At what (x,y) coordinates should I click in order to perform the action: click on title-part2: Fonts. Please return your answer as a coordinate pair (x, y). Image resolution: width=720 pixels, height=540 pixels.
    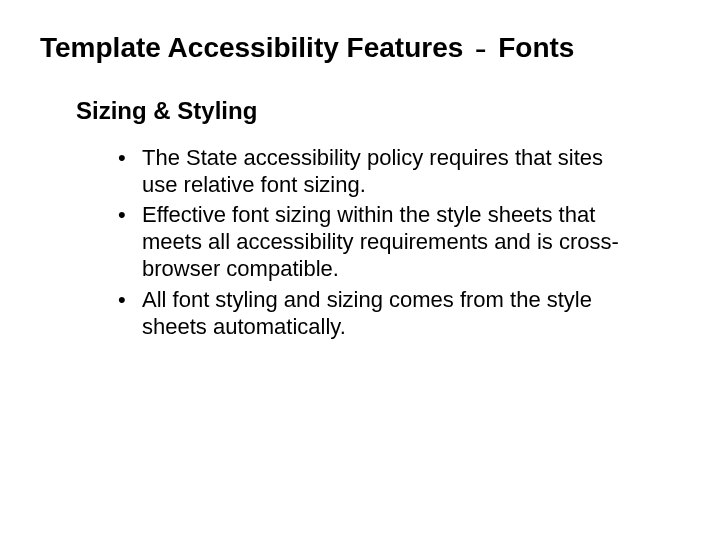
    Looking at the image, I should click on (536, 48).